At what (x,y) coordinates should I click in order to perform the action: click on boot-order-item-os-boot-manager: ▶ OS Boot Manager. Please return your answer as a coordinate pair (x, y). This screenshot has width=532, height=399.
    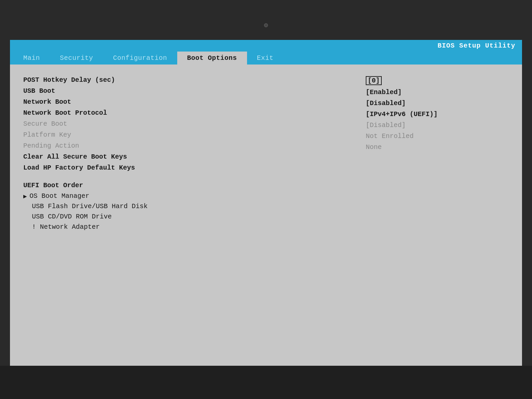
    Looking at the image, I should click on (183, 196).